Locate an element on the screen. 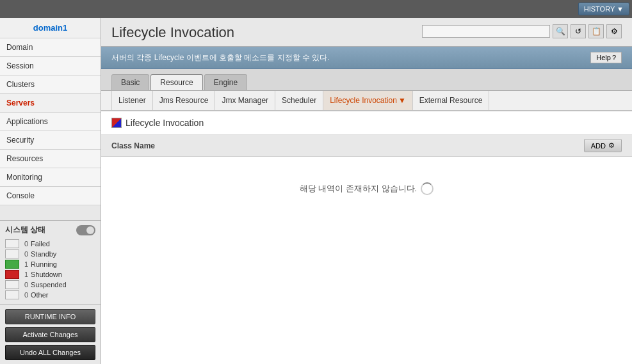 The height and width of the screenshot is (364, 632). sidebar-item-console: Console is located at coordinates (50, 196).